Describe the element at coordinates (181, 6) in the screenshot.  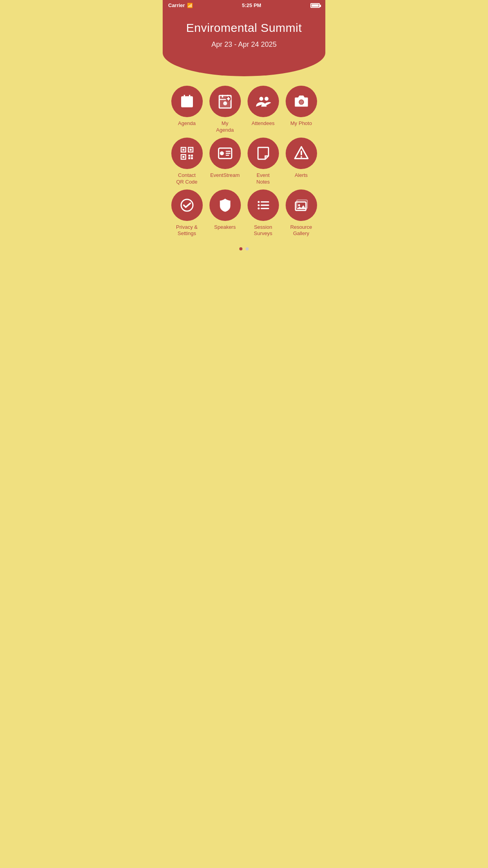
I see `status-left: Carrier 📶` at that location.